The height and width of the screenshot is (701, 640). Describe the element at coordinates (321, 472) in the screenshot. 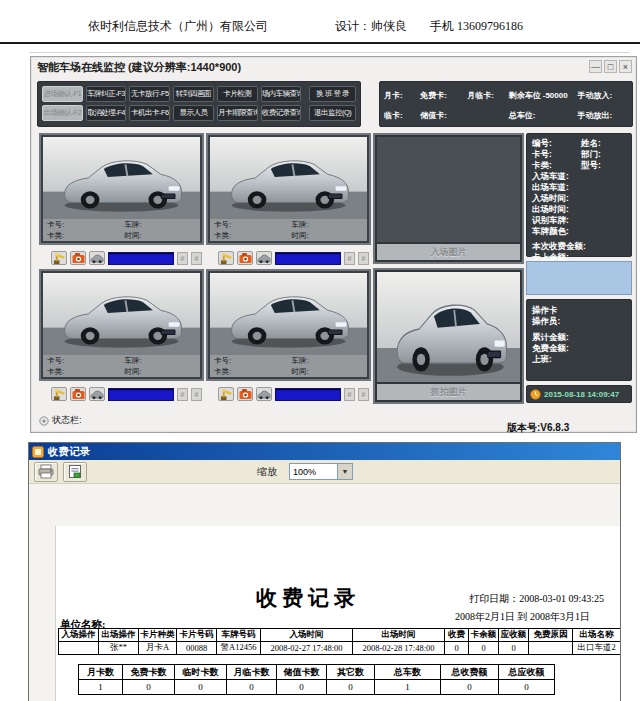

I see `zoom-select: 100% ▼` at that location.